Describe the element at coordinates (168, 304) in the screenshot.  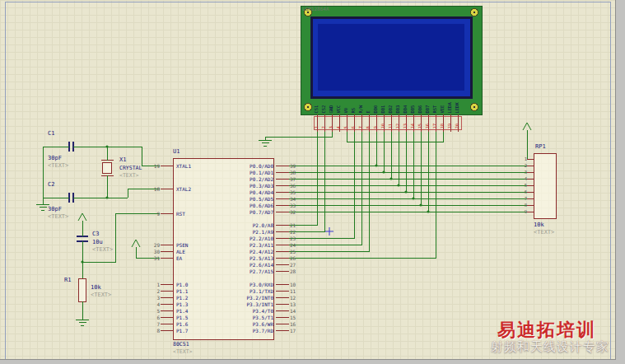
I see `chip-pin: 4 P1.3` at that location.